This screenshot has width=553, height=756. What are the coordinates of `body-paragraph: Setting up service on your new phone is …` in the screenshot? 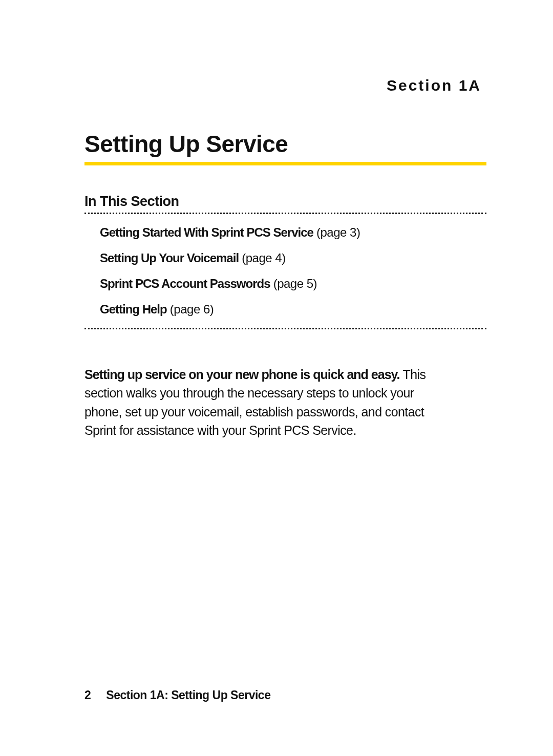 It's located at (264, 403).